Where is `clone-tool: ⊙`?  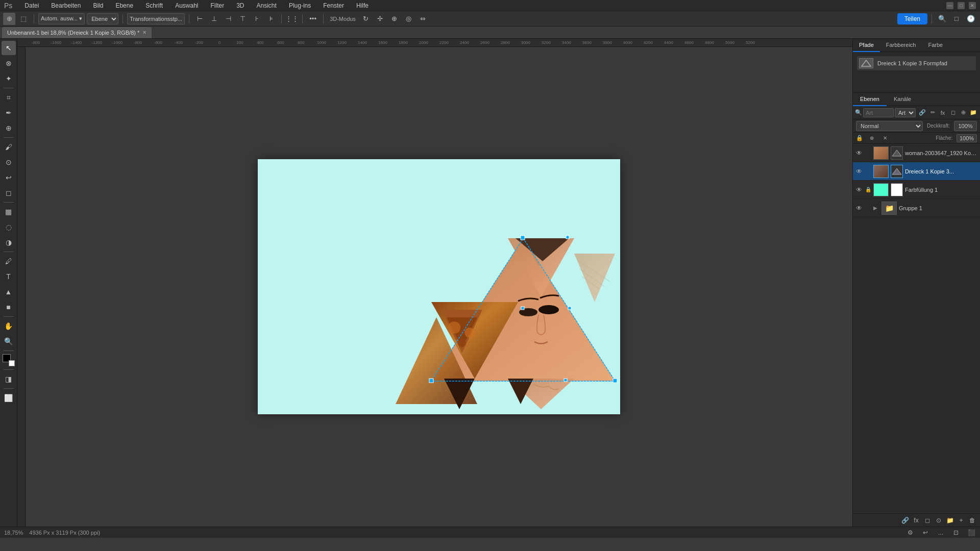 clone-tool: ⊙ is located at coordinates (9, 162).